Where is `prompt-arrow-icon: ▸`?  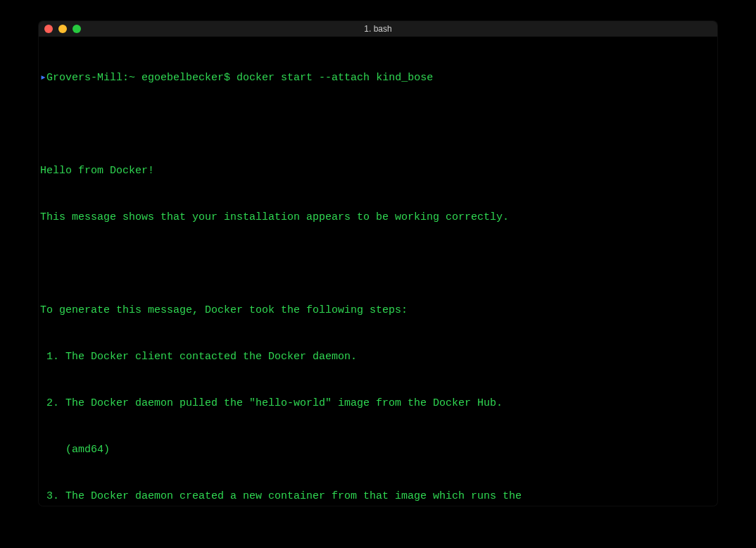 prompt-arrow-icon: ▸ is located at coordinates (44, 77).